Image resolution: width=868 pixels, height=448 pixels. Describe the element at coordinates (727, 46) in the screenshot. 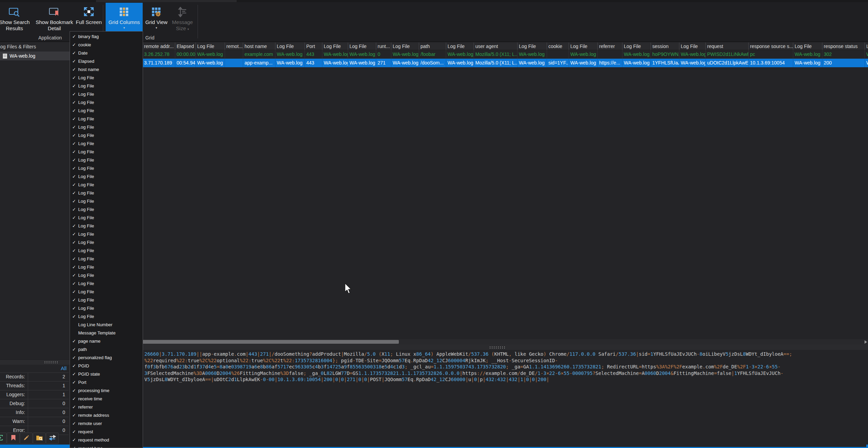

I see `grid-column-header: request` at that location.